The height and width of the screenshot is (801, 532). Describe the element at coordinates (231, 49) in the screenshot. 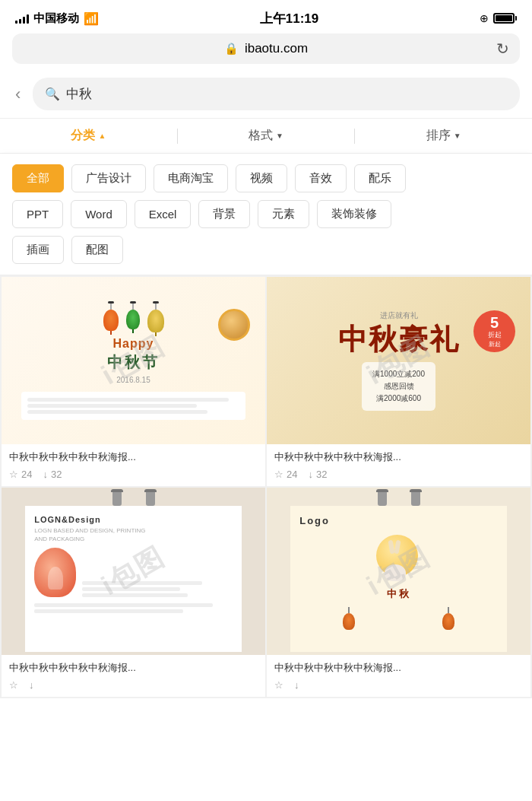

I see `lock-icon: 🔒` at that location.